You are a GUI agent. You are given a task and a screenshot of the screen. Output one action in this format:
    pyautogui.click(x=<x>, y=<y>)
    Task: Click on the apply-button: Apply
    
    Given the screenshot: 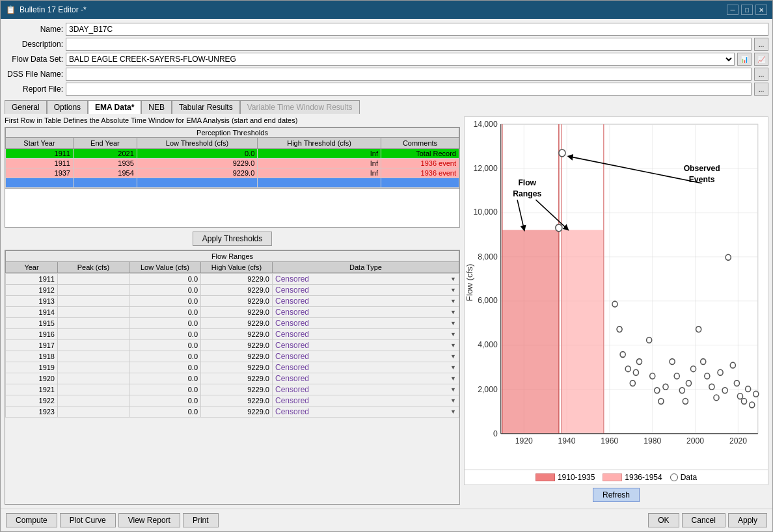 What is the action you would take?
    pyautogui.click(x=748, y=520)
    